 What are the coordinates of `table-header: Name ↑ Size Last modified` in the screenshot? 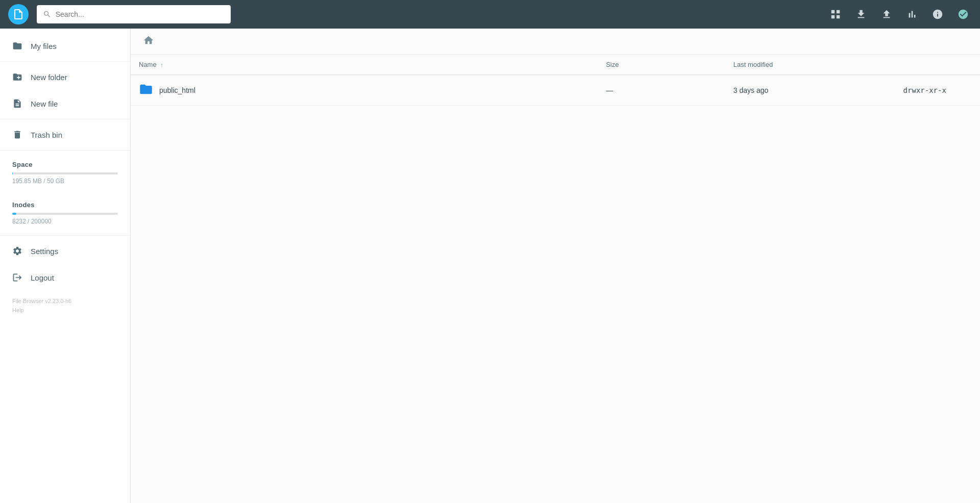 It's located at (555, 65).